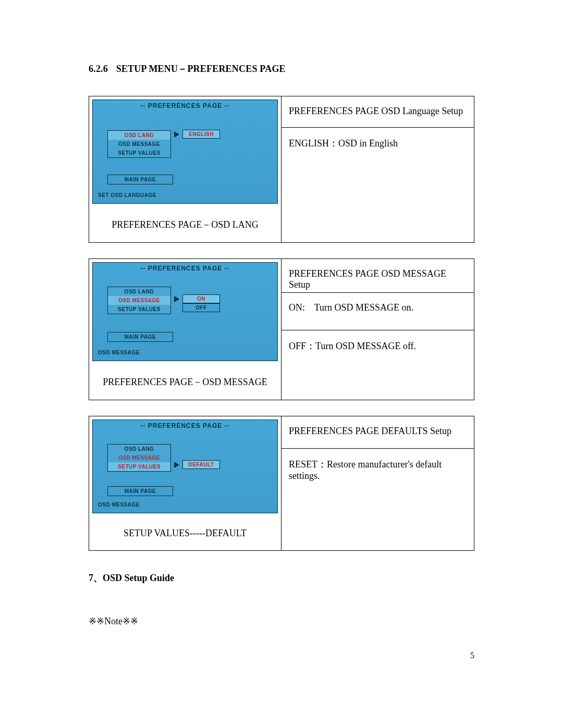  Describe the element at coordinates (201, 69) in the screenshot. I see `section-title: SETUP MENU－PREFERENCES PAGE` at that location.